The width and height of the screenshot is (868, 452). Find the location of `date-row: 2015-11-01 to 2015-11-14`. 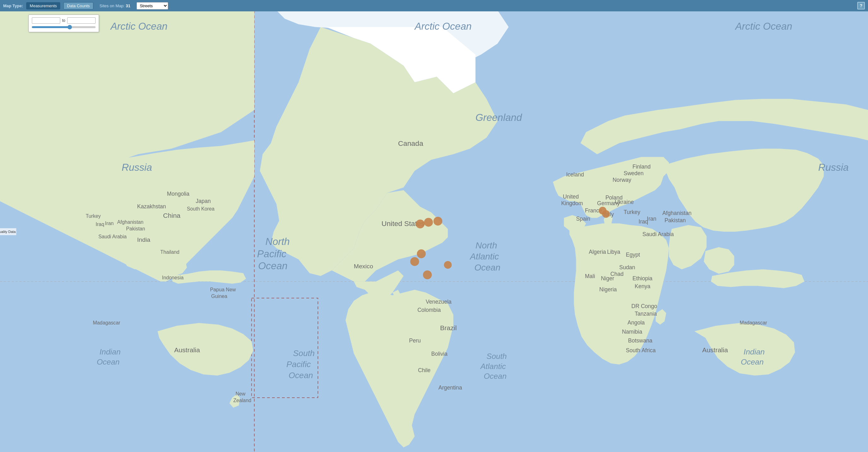

date-row: 2015-11-01 to 2015-11-14 is located at coordinates (64, 20).